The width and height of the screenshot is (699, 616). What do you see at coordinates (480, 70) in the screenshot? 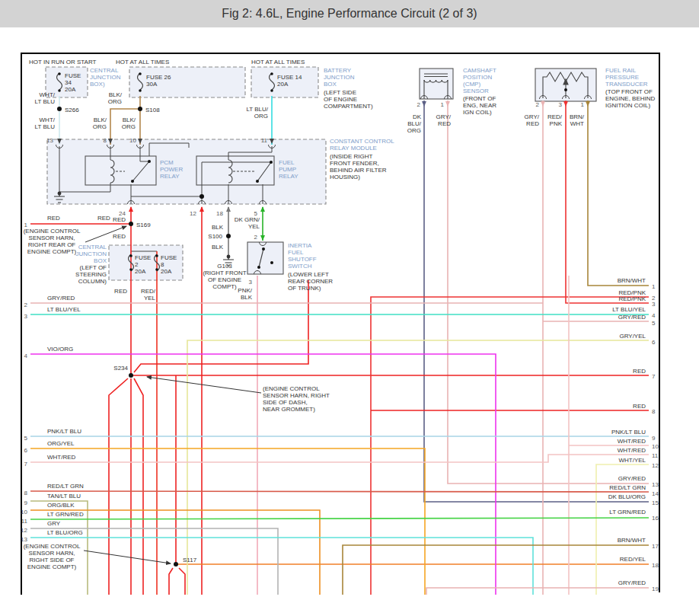
I see `diagram-label: CAMSHAFT` at bounding box center [480, 70].